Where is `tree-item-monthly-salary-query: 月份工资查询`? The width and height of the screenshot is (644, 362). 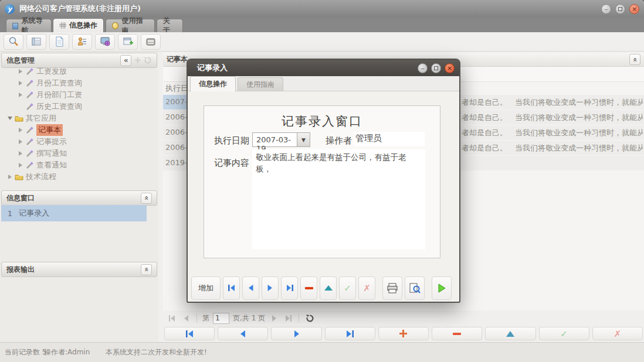
tree-item-monthly-salary-query: 月份工资查询 is located at coordinates (79, 83).